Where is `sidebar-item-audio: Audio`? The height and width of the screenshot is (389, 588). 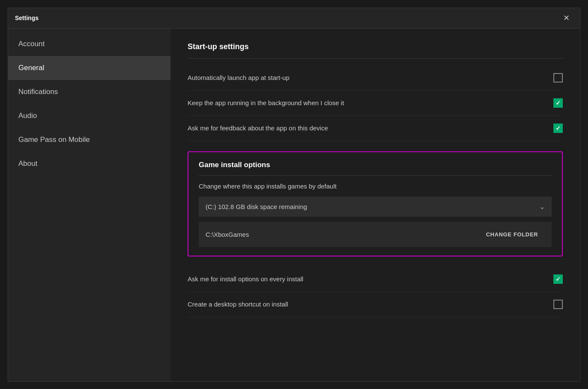 sidebar-item-audio: Audio is located at coordinates (89, 116).